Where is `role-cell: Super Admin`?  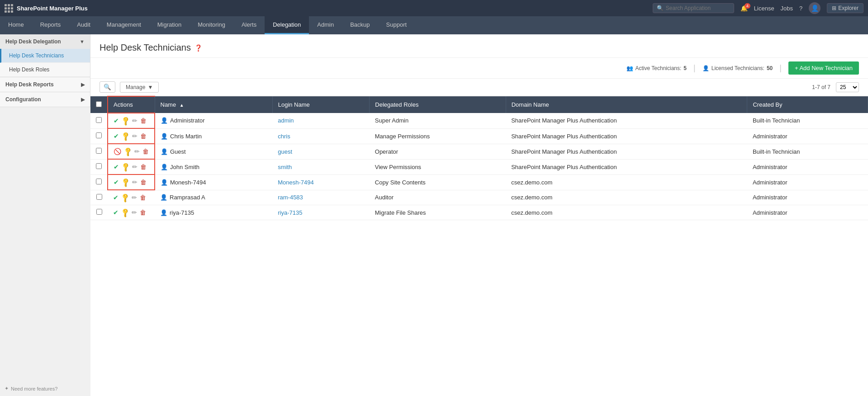
role-cell: Super Admin is located at coordinates (438, 121).